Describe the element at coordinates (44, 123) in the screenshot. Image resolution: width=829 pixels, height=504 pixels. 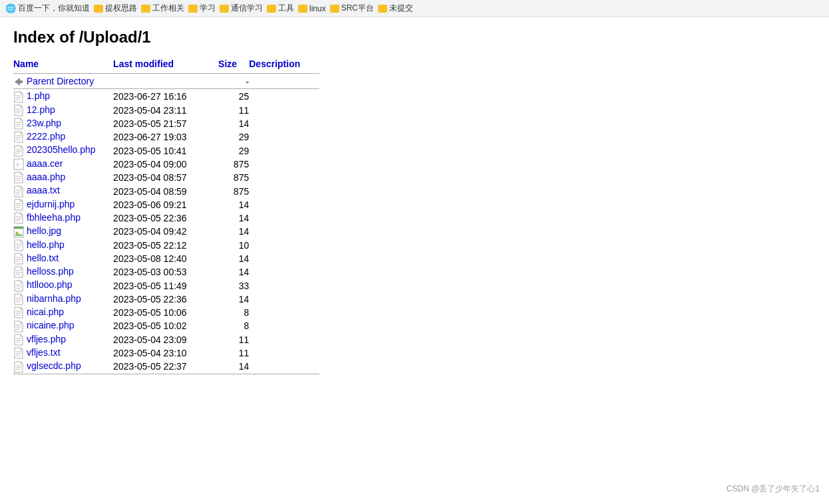
I see `file-link: 23w.php` at that location.